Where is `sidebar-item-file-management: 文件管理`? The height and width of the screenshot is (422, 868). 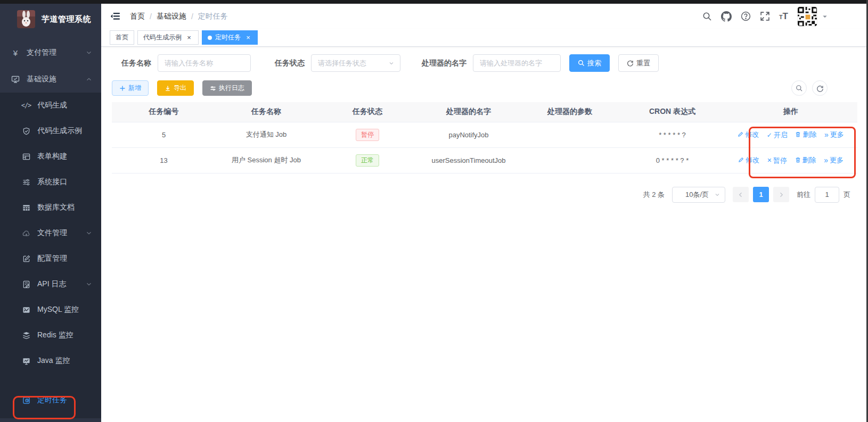
sidebar-item-file-management: 文件管理 is located at coordinates (51, 233).